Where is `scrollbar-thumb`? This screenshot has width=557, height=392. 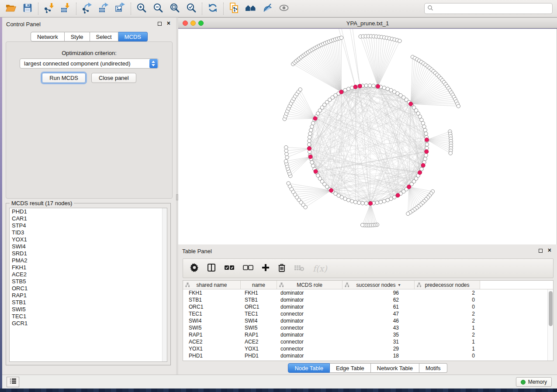
scrollbar-thumb is located at coordinates (550, 309).